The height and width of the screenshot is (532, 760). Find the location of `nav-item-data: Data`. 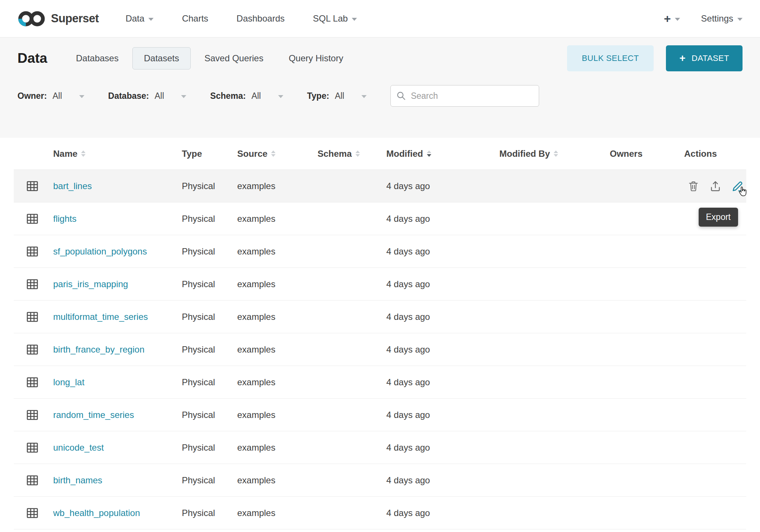

nav-item-data: Data is located at coordinates (140, 19).